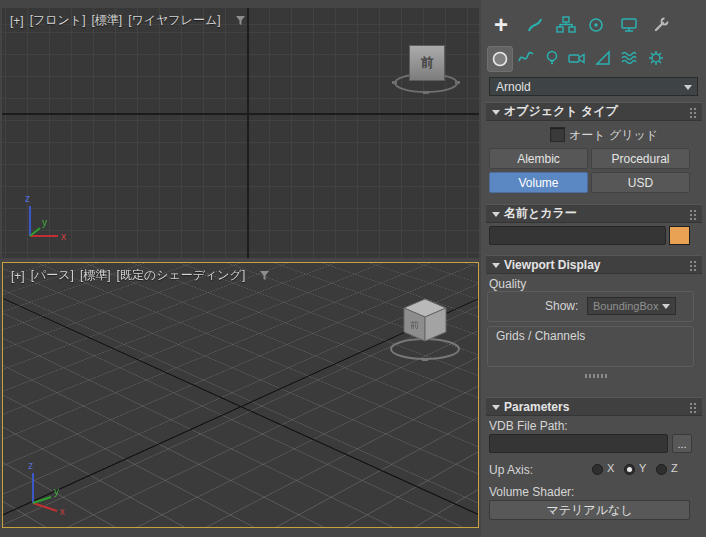  I want to click on panel-resize-handle, so click(596, 376).